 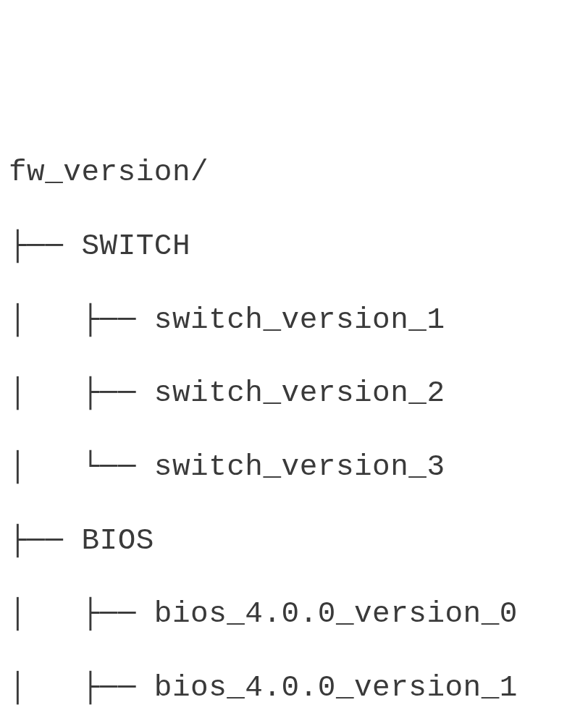 I want to click on file-label: bios_4.0.0_version_0, so click(x=336, y=614).